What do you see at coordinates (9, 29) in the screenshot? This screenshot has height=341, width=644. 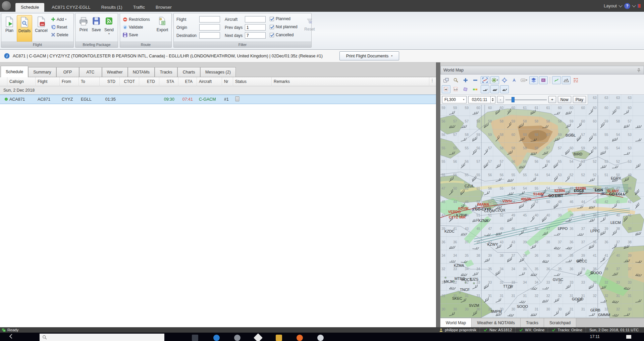 I see `plan-button: Plan` at bounding box center [9, 29].